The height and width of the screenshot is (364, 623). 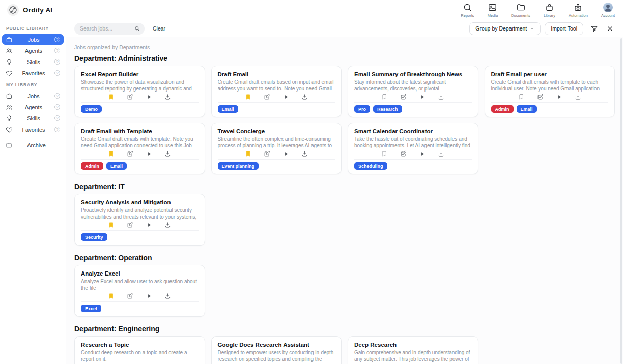 I want to click on job-card-tags: Security, so click(x=139, y=236).